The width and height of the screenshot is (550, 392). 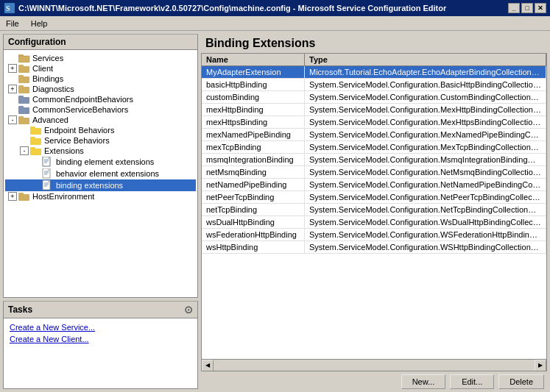 I want to click on table-row: MyAdapterExtension Microsoft.Tutorial.Ec…, so click(x=374, y=72).